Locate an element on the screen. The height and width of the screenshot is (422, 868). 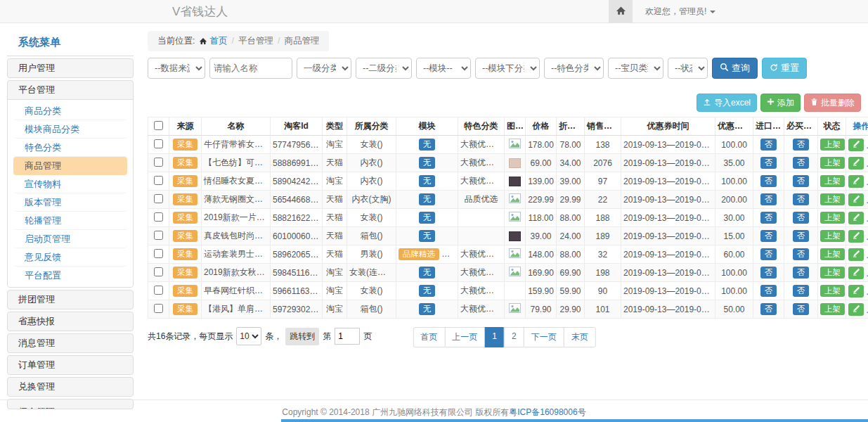
edit-icon is located at coordinates (856, 218).